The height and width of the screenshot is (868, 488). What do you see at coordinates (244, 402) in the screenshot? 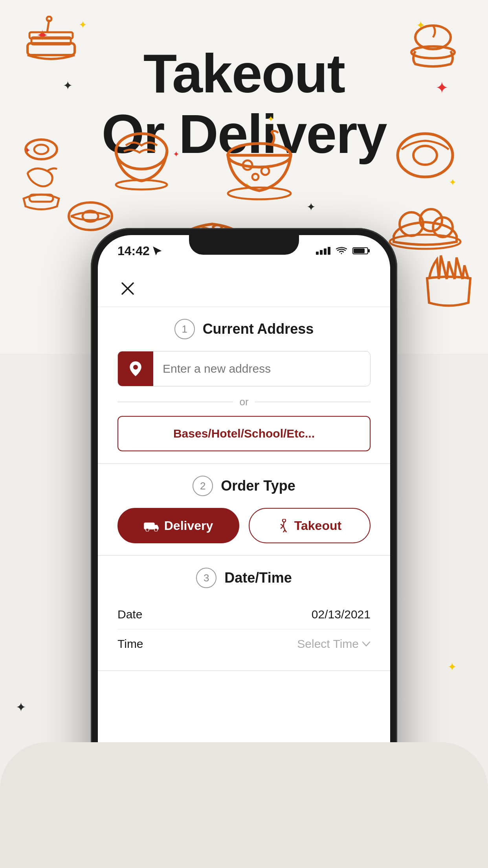
I see `or-divider: or` at bounding box center [244, 402].